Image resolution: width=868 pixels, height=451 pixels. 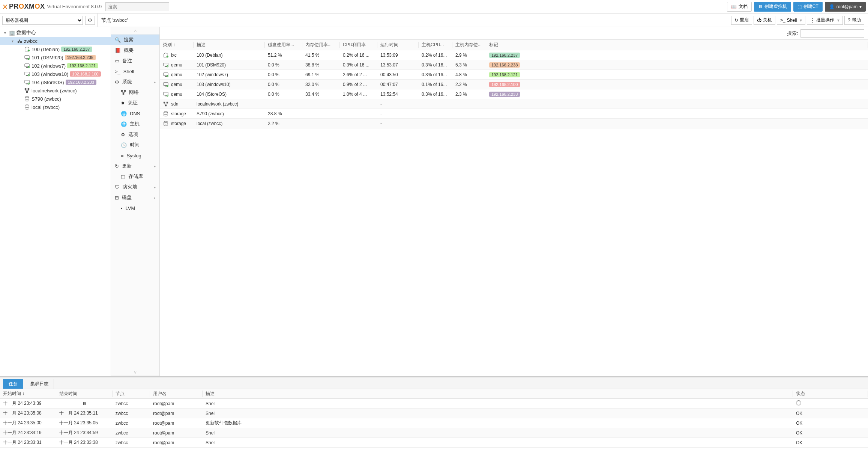 I want to click on tree-item: 102 (windows7)192.168.2.121, so click(x=56, y=66).